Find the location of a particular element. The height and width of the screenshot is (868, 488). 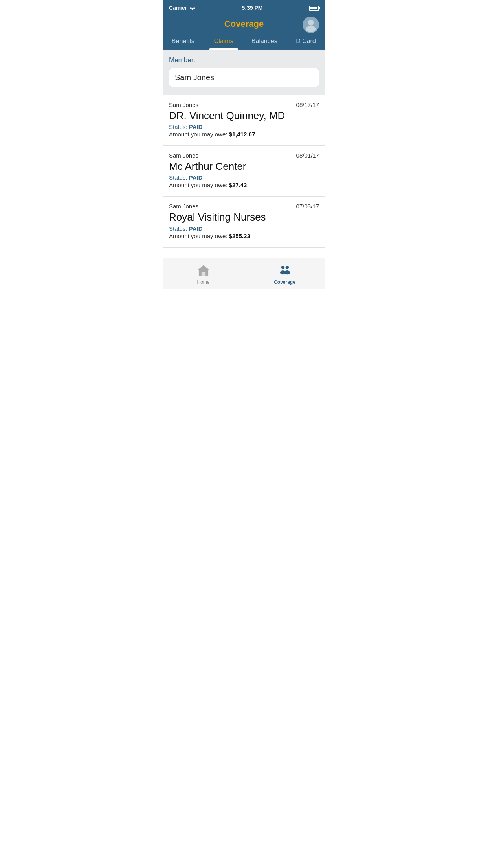

tab-claims: Claims is located at coordinates (224, 42).